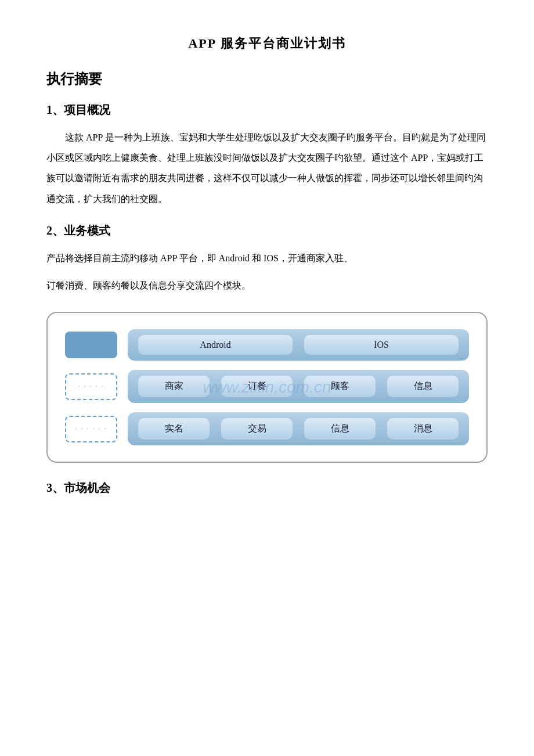  What do you see at coordinates (423, 429) in the screenshot?
I see `diagram-cell-message: 消息` at bounding box center [423, 429].